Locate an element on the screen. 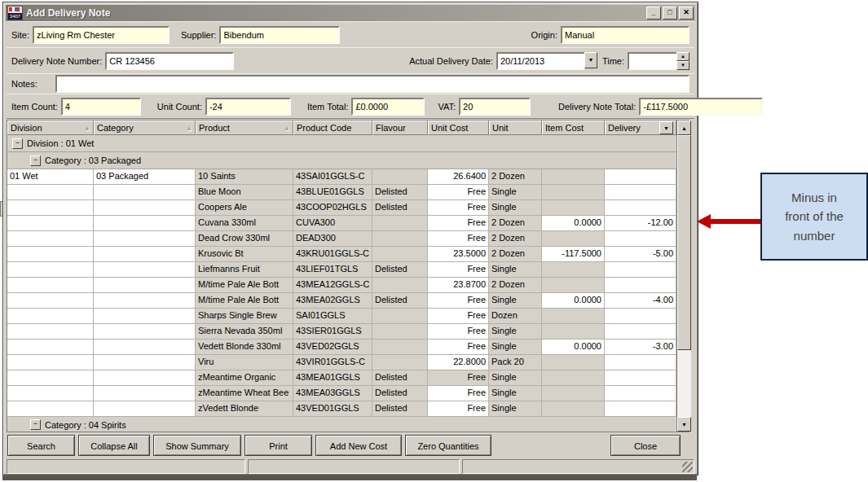 This screenshot has width=868, height=482. grid-cell-product: M/time Pale Ale Bott is located at coordinates (245, 301).